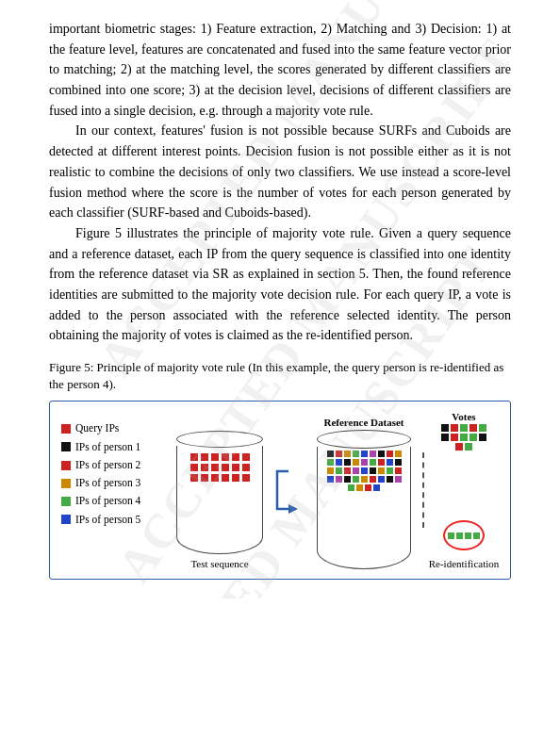 This screenshot has width=560, height=754. What do you see at coordinates (107, 483) in the screenshot?
I see `legend-label-3: IPs of person 3` at bounding box center [107, 483].